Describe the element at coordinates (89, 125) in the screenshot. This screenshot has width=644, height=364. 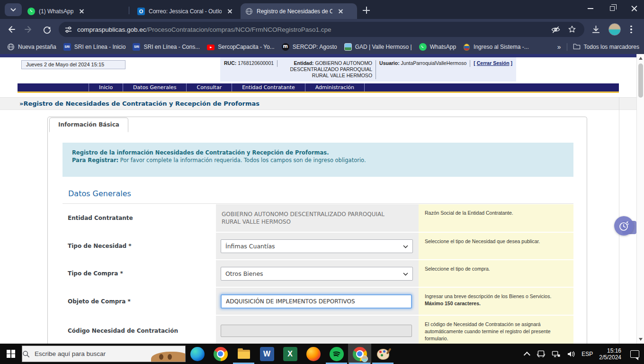
I see `tab-informacion-basica: Información Básica` at that location.